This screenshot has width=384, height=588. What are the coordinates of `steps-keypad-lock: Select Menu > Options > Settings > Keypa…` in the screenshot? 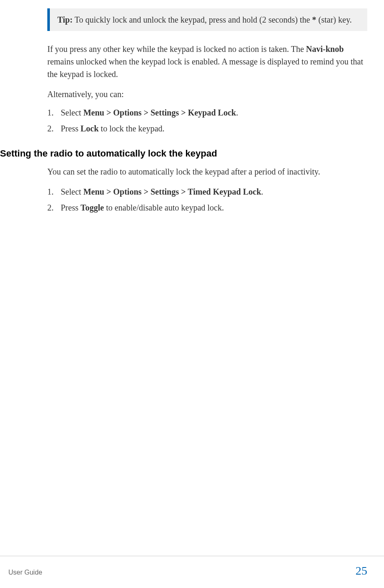 It's located at (207, 121).